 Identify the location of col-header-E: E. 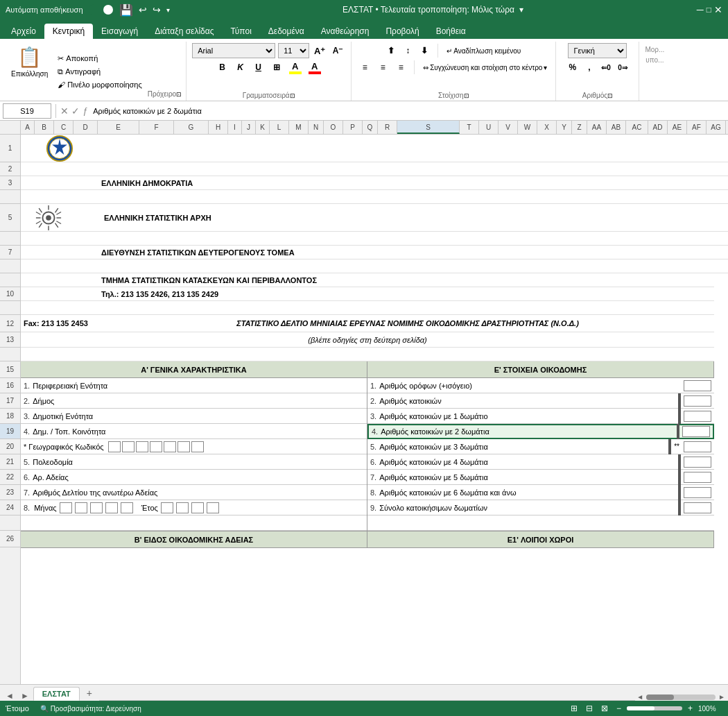
(119, 128).